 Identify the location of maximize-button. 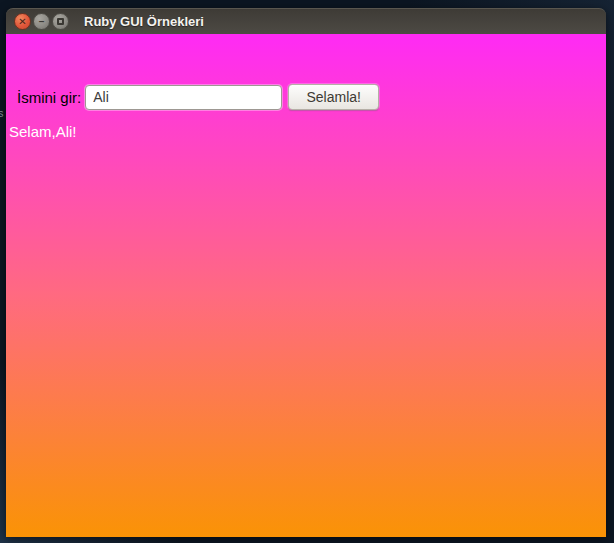
(60, 22).